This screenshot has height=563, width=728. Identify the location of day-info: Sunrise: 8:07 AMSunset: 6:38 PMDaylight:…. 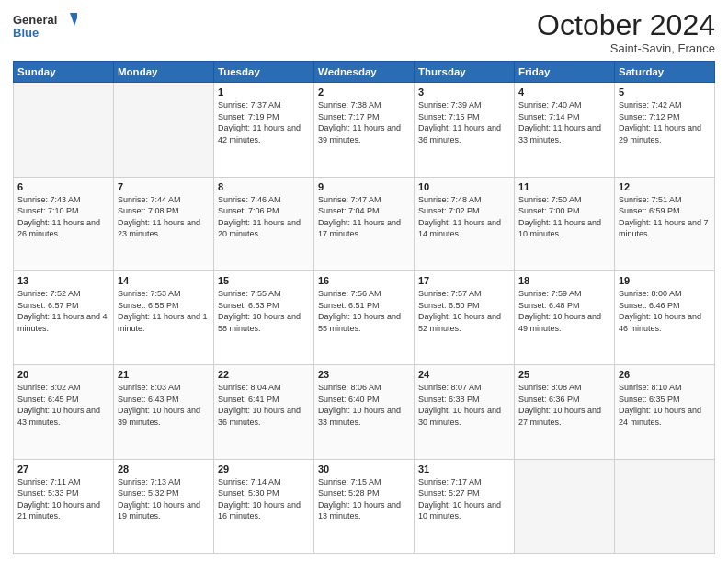
(464, 405).